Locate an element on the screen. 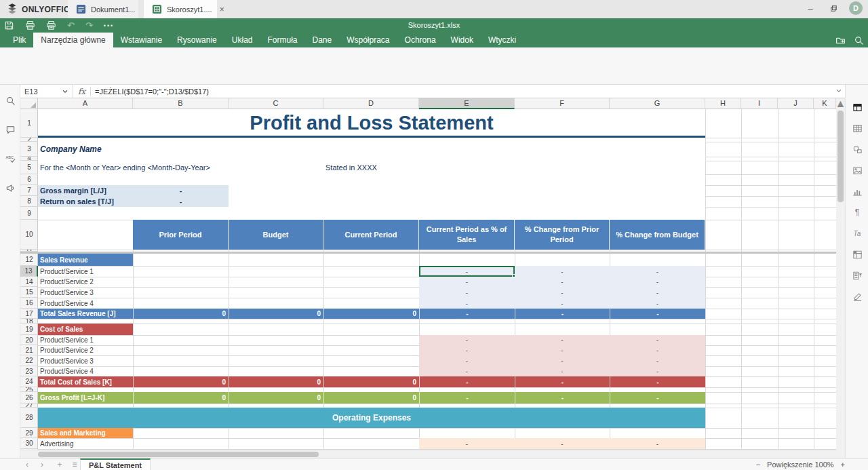 This screenshot has width=868, height=470. cell-E22: - is located at coordinates (467, 361).